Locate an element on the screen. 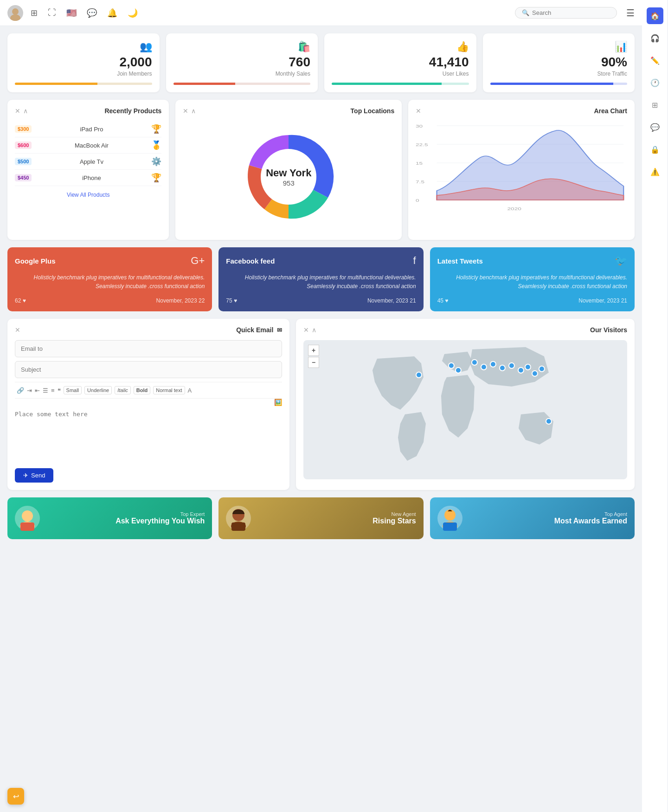 Image resolution: width=668 pixels, height=812 pixels. top-agent-role: Top Agent is located at coordinates (548, 514).